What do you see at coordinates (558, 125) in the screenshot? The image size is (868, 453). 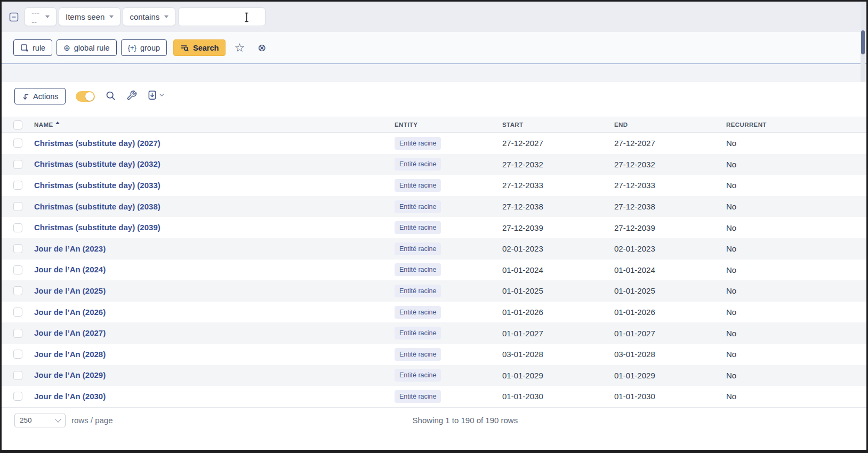 I see `column-header-start: START` at bounding box center [558, 125].